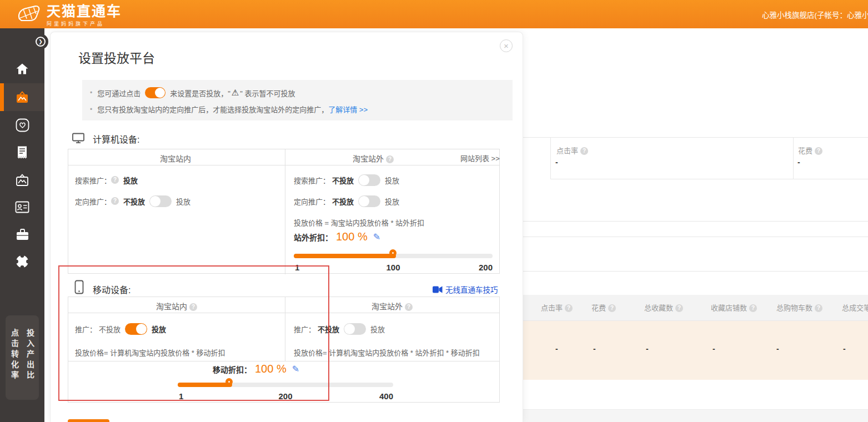 The height and width of the screenshot is (422, 868). What do you see at coordinates (485, 268) in the screenshot?
I see `tick-max: 200` at bounding box center [485, 268].